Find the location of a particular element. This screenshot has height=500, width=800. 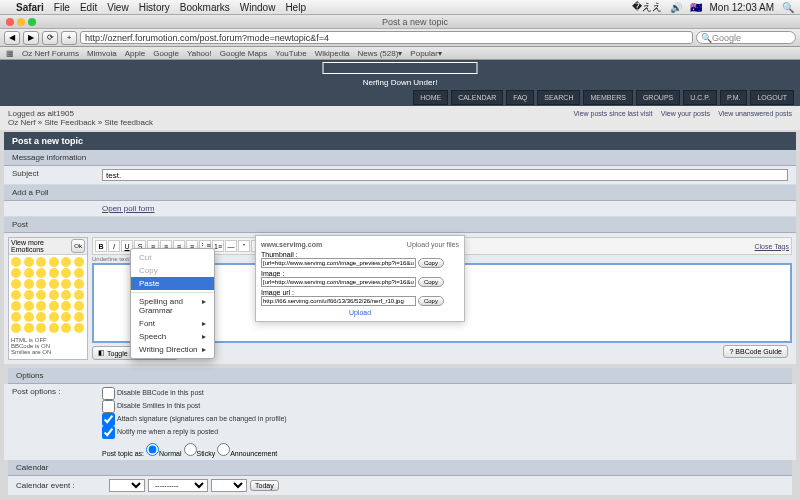

zoom-icon is located at coordinates (32, 22).